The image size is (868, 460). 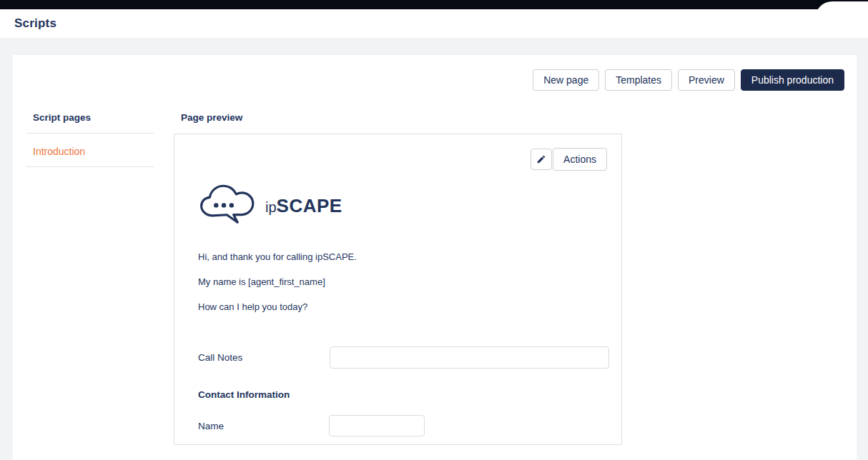 I want to click on contact-information-heading: Contact Information, so click(x=244, y=394).